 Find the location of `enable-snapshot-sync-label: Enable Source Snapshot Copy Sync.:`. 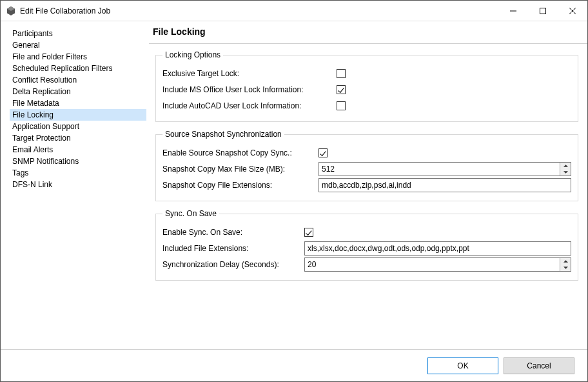

enable-snapshot-sync-label: Enable Source Snapshot Copy Sync.: is located at coordinates (240, 153).